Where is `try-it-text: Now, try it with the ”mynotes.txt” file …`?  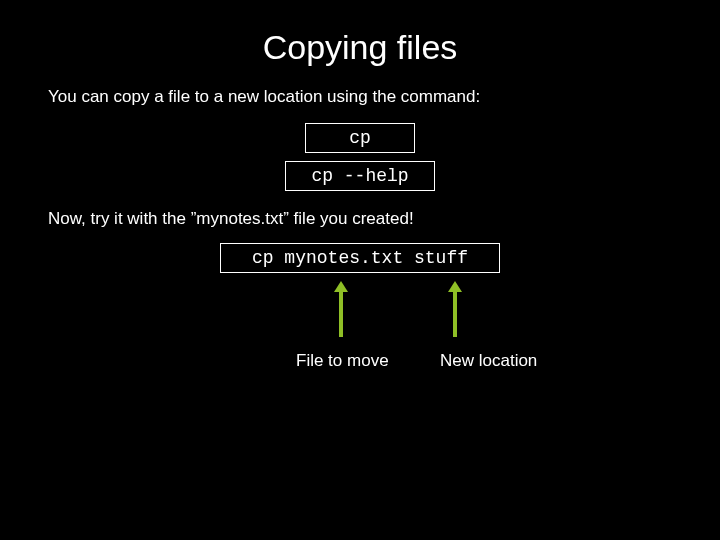 try-it-text: Now, try it with the ”mynotes.txt” file … is located at coordinates (360, 219).